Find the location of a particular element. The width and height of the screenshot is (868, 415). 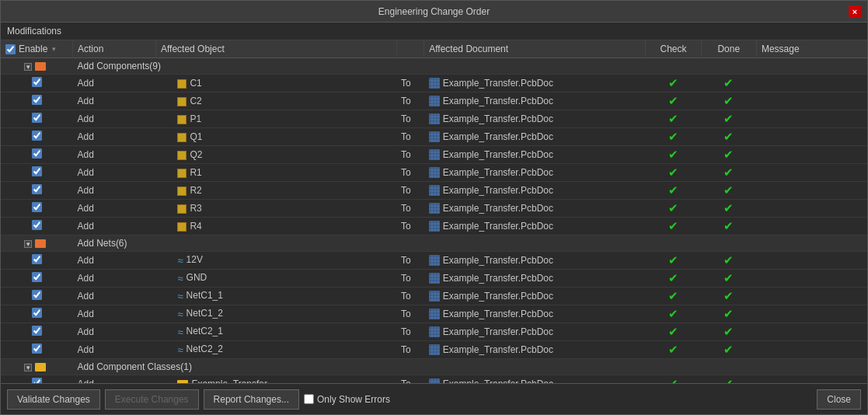

header-enable: Enable ▾ is located at coordinates (37, 50).